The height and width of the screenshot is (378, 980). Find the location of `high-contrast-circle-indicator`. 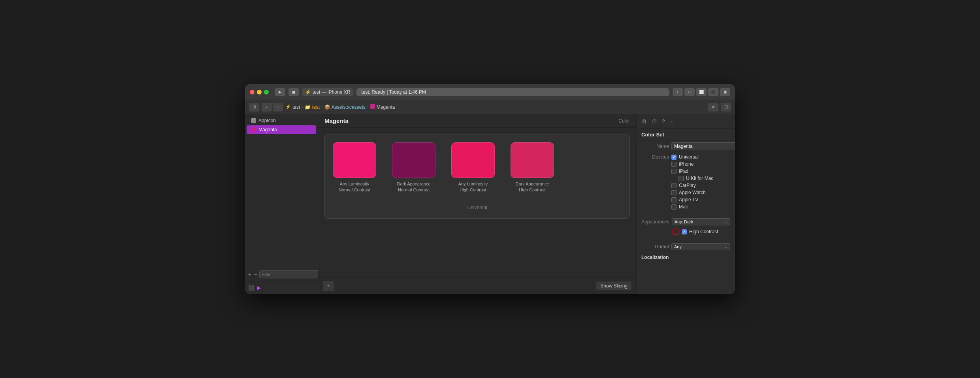

high-contrast-circle-indicator is located at coordinates (676, 232).